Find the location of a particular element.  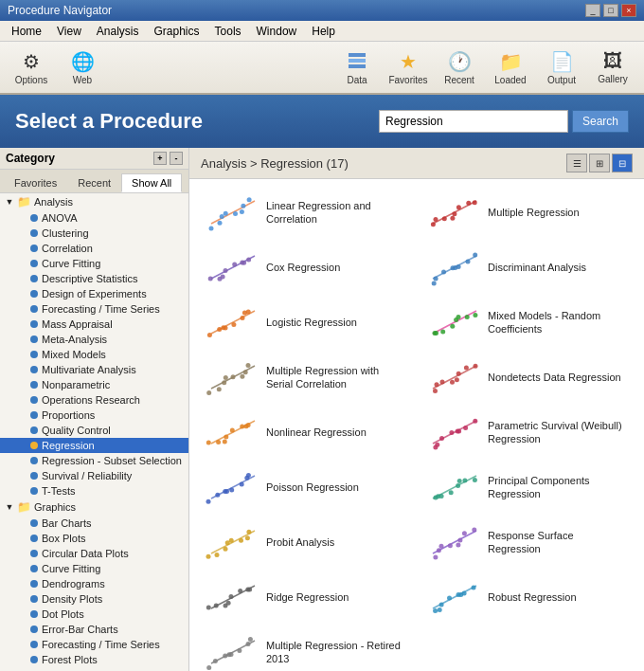

title-bar: Procedure Navigator _ □ × is located at coordinates (322, 10).